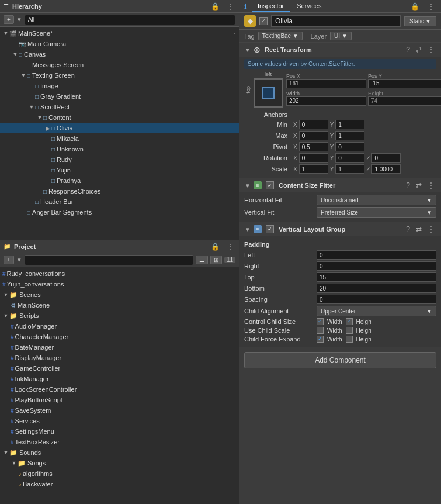 The image size is (441, 504). What do you see at coordinates (340, 360) in the screenshot?
I see `add-component-button: Add Component` at bounding box center [340, 360].